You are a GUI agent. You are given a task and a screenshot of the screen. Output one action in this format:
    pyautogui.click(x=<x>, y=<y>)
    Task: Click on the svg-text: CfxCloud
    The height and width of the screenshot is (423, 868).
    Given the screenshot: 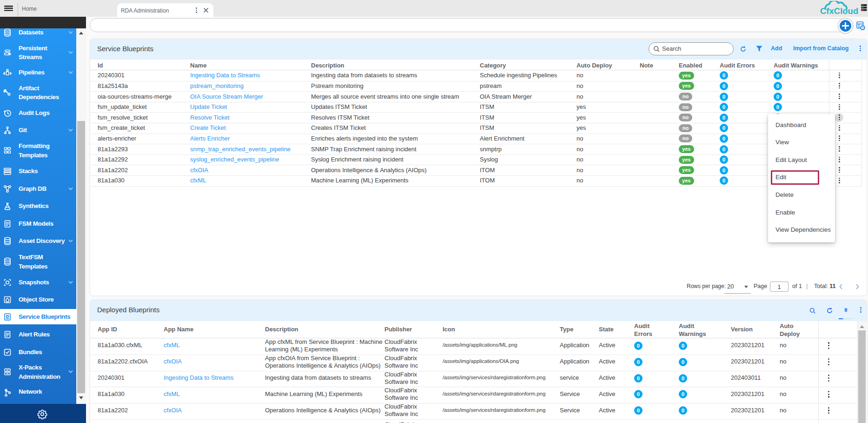 What is the action you would take?
    pyautogui.click(x=839, y=11)
    